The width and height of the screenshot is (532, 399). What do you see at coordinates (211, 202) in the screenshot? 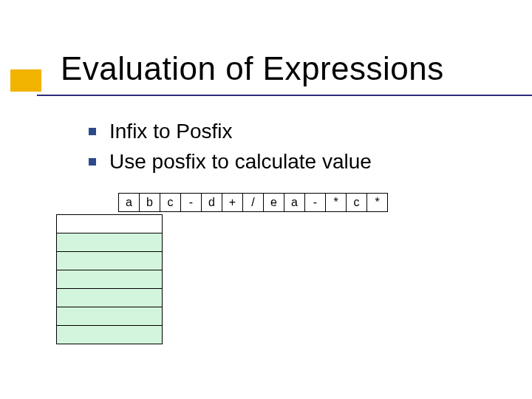
I see `token-cell: d` at bounding box center [211, 202].